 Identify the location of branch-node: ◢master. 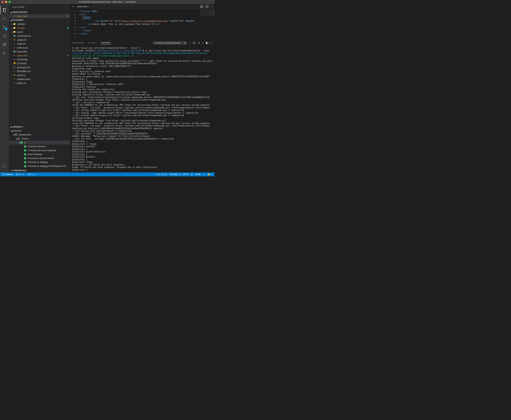
(40, 139).